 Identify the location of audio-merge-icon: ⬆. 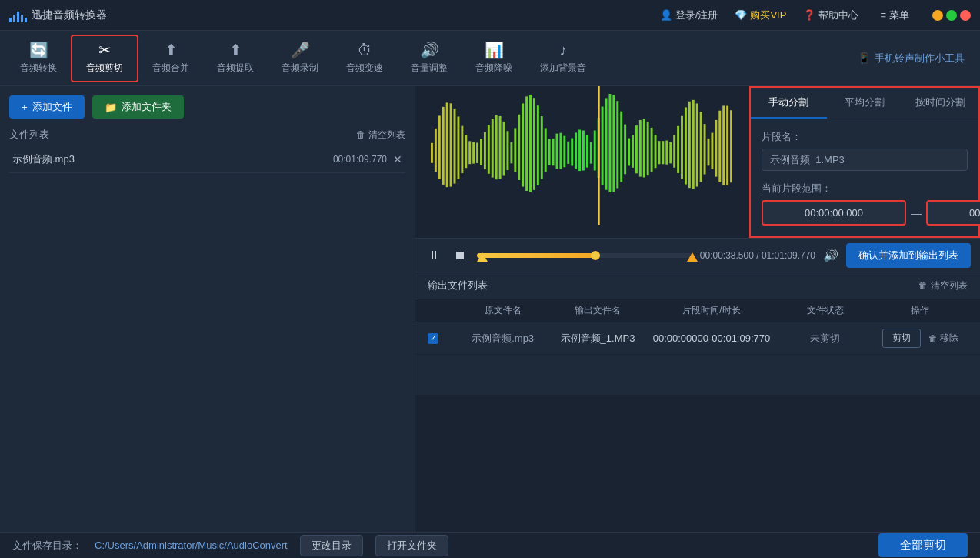
(171, 50).